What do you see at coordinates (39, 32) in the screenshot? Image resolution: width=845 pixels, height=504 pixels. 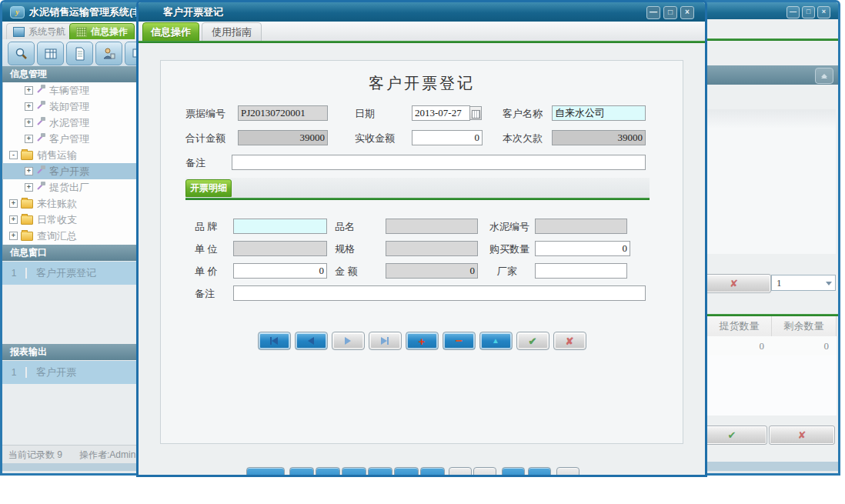 I see `tab-system-nav: 系统导航` at bounding box center [39, 32].